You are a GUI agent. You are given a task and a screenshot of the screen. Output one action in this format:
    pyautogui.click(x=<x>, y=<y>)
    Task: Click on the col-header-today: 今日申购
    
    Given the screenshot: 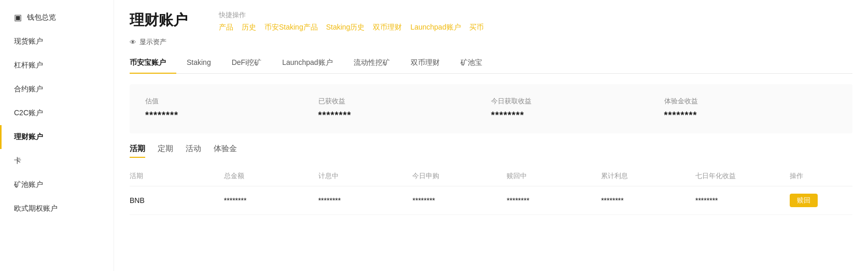 What is the action you would take?
    pyautogui.click(x=459, y=176)
    